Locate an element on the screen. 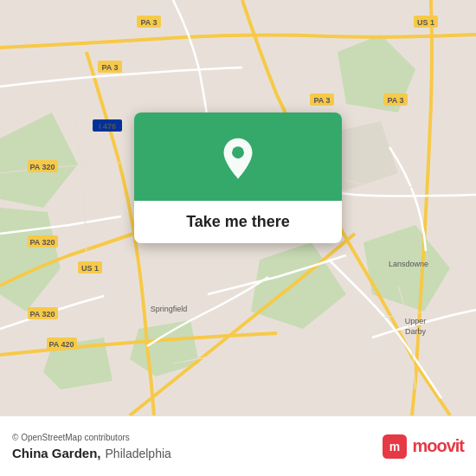 The image size is (476, 476). osm-attribution: © OpenStreetMap contributors is located at coordinates (193, 438).